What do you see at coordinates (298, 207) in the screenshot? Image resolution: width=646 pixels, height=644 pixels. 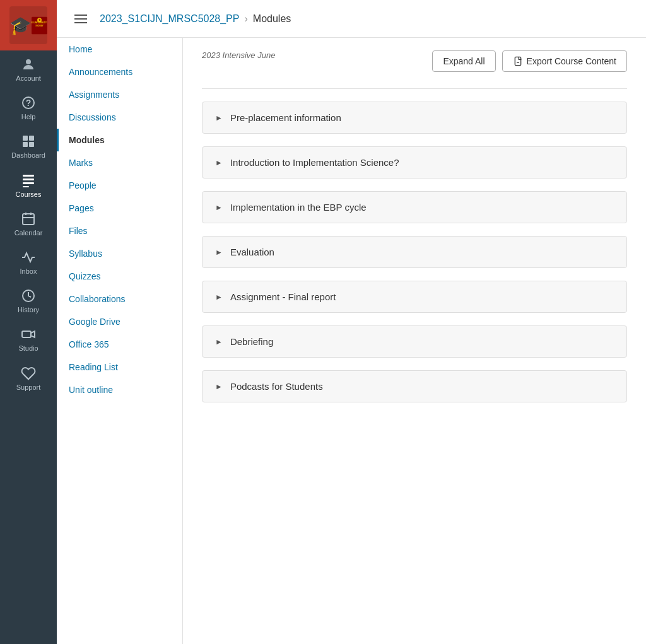 I see `module-title-ebp: Implementation in the EBP cycle` at bounding box center [298, 207].